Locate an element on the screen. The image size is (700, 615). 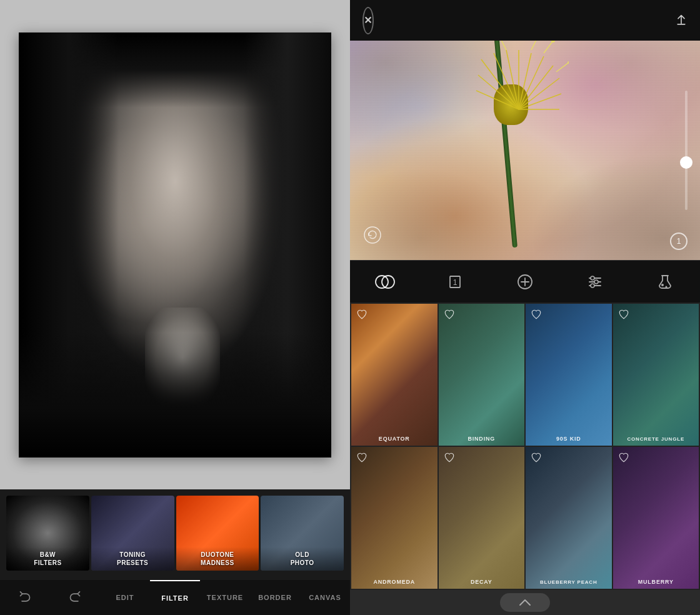
texture-binding: BINDING is located at coordinates (482, 375).